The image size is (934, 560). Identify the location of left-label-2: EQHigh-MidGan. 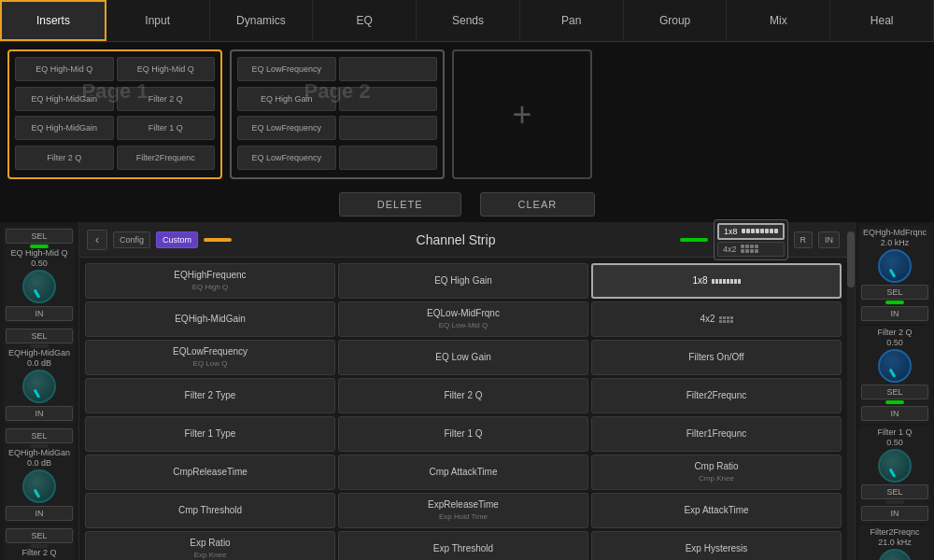
(39, 454).